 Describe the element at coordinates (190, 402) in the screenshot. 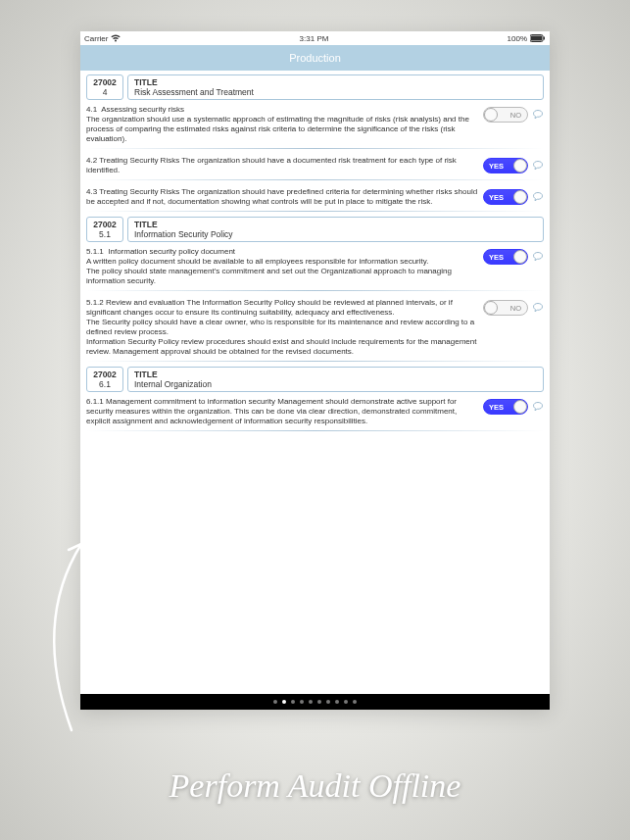

I see `item-name: Management commitment to information sec…` at that location.